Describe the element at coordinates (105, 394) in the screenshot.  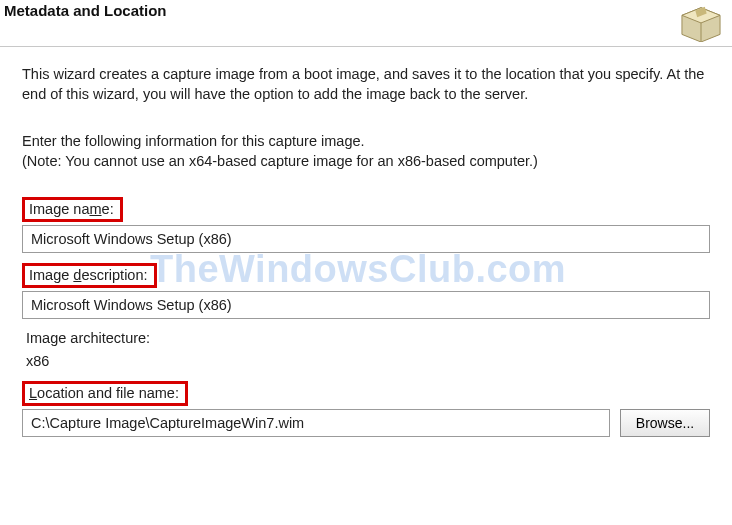
I see `location-label-highlight: Location and file name:` at that location.